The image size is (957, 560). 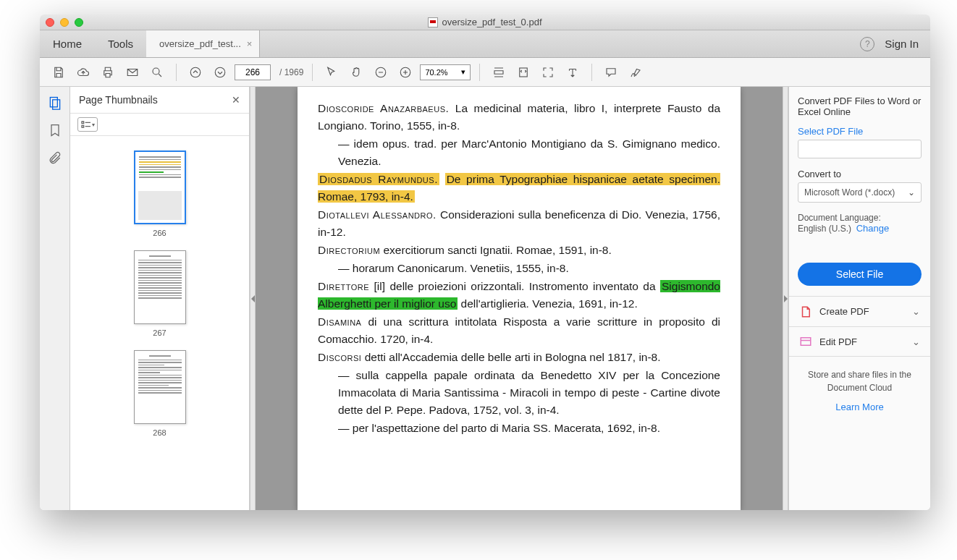 What do you see at coordinates (160, 433) in the screenshot?
I see `thumbnail-label: 268` at bounding box center [160, 433].